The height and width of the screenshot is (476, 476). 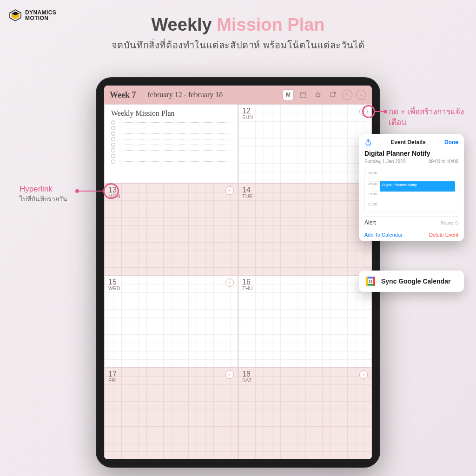 I want to click on callout-hyperlink: Hyperlink ไปที่บันทึกรายวัน, so click(x=44, y=194).